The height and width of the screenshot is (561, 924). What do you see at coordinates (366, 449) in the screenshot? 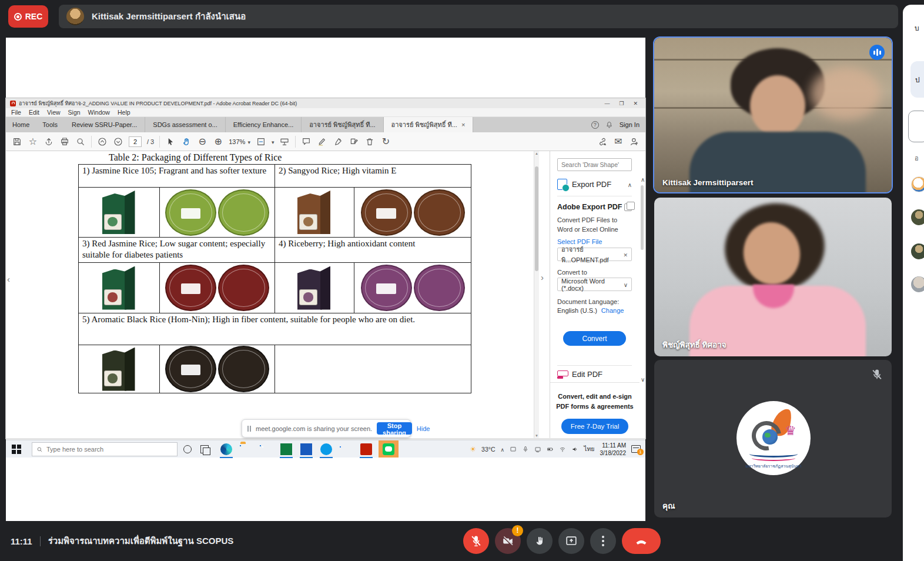
I see `acrobat-icon` at bounding box center [366, 449].